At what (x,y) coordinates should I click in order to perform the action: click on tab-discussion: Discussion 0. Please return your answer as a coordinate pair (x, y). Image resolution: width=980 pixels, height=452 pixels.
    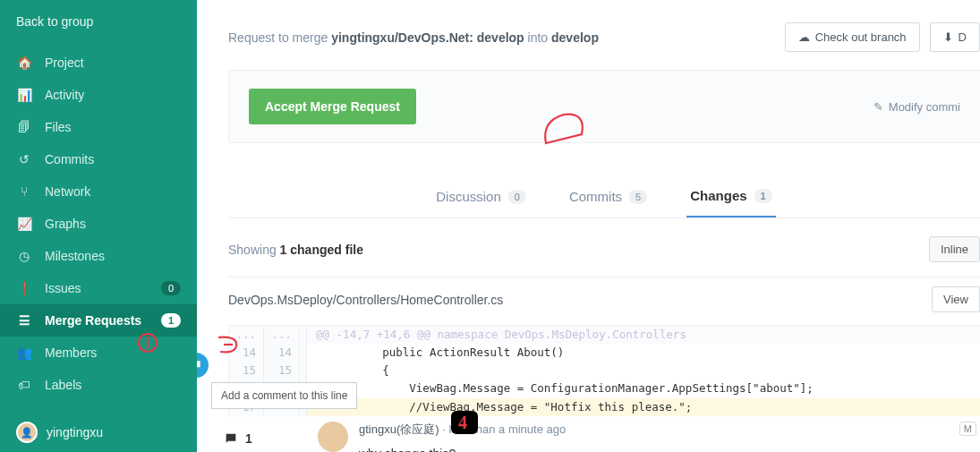
    Looking at the image, I should click on (481, 199).